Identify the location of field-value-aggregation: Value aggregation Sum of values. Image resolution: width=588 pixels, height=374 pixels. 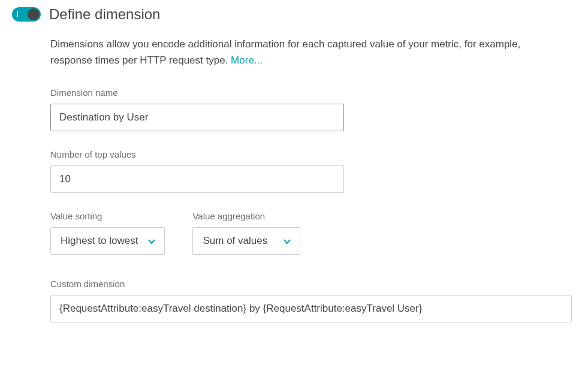
(246, 233).